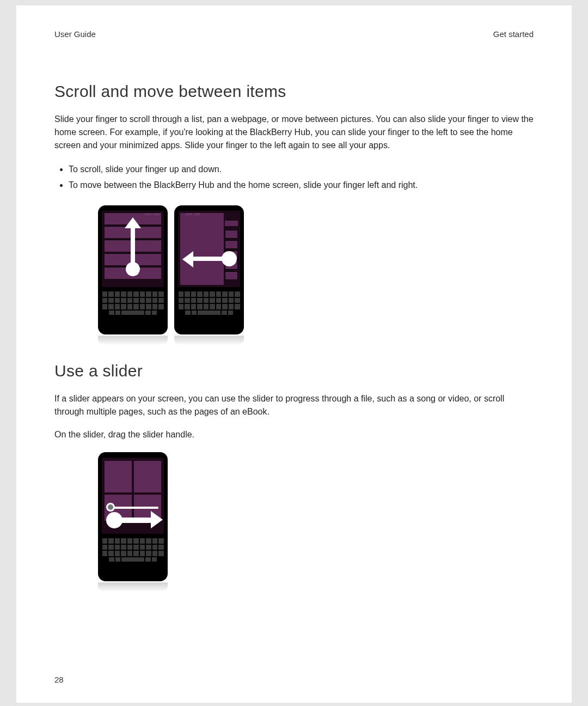 This screenshot has width=588, height=706. I want to click on device-illustration-scroll, so click(133, 270).